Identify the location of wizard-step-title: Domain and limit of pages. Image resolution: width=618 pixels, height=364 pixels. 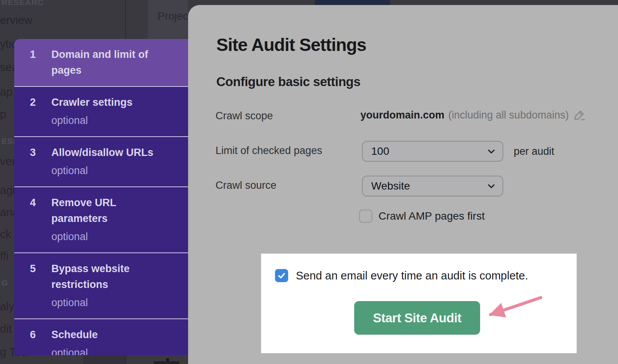
(116, 63).